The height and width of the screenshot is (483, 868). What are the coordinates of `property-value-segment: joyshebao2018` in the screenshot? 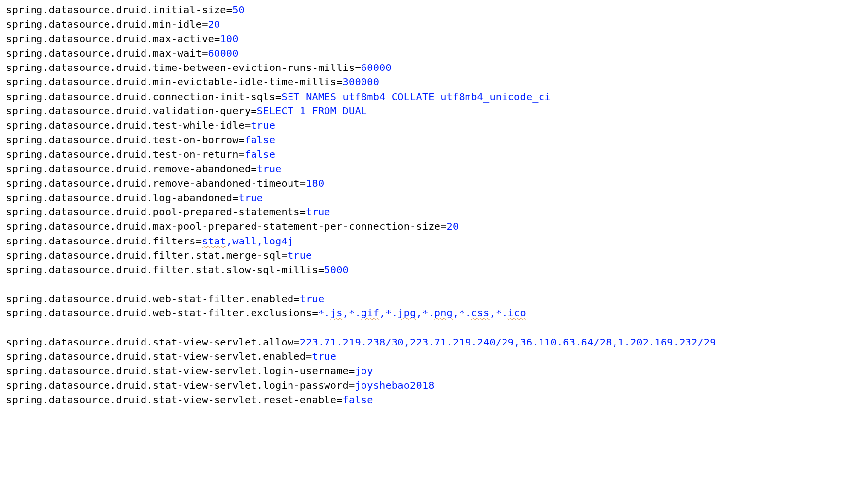 It's located at (395, 385).